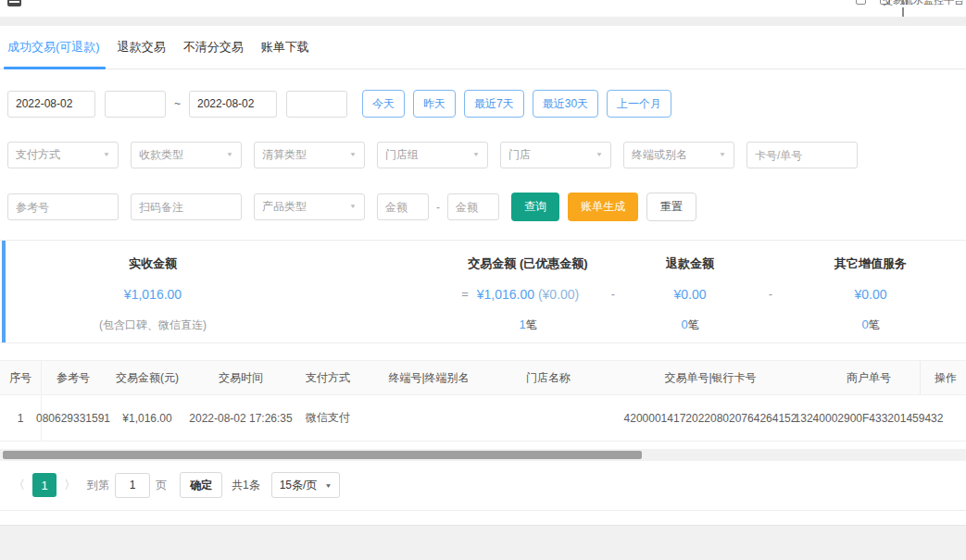 This screenshot has width=966, height=560. What do you see at coordinates (483, 455) in the screenshot?
I see `horizontal-scrollbar` at bounding box center [483, 455].